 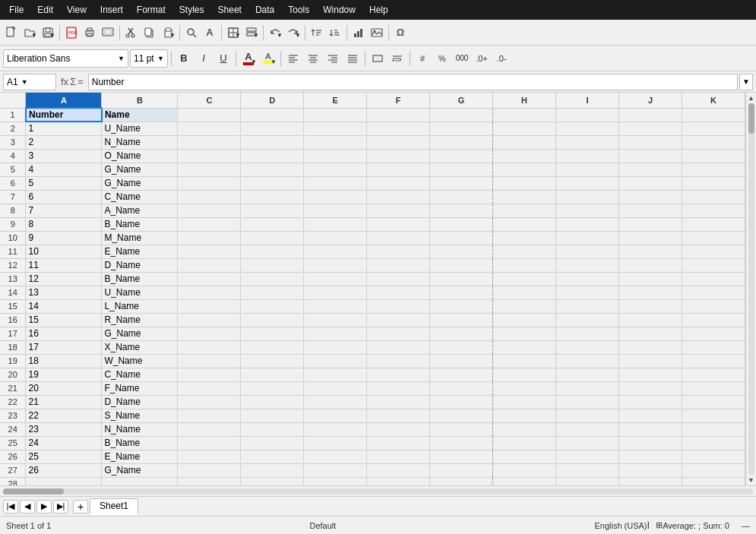 I want to click on cell-K25, so click(x=713, y=443).